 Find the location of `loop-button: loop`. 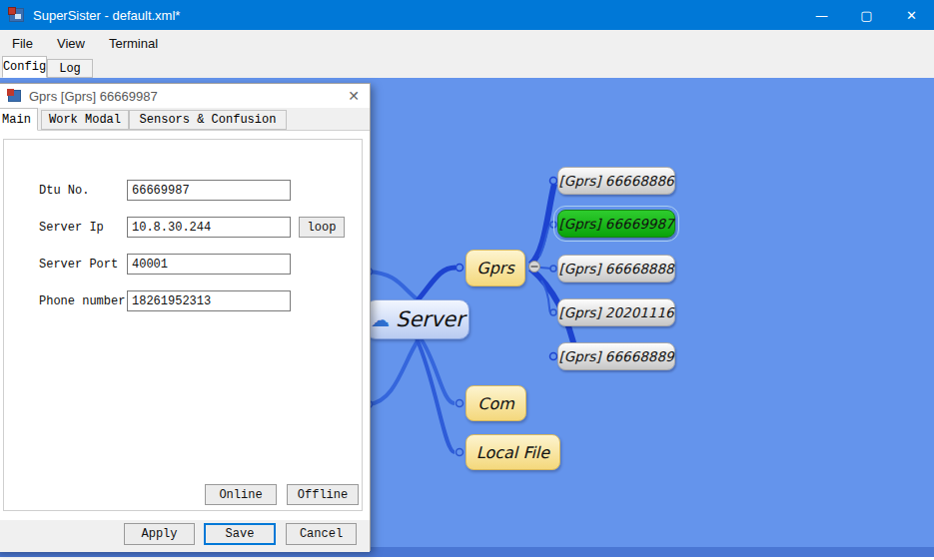

loop-button: loop is located at coordinates (322, 228).